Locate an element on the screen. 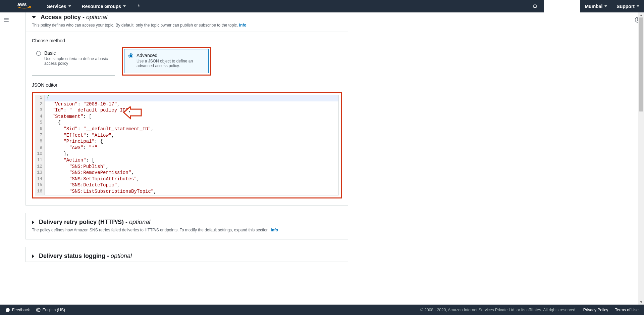 This screenshot has width=644, height=315. code-line: 9 "AWS": "*" is located at coordinates (187, 148).